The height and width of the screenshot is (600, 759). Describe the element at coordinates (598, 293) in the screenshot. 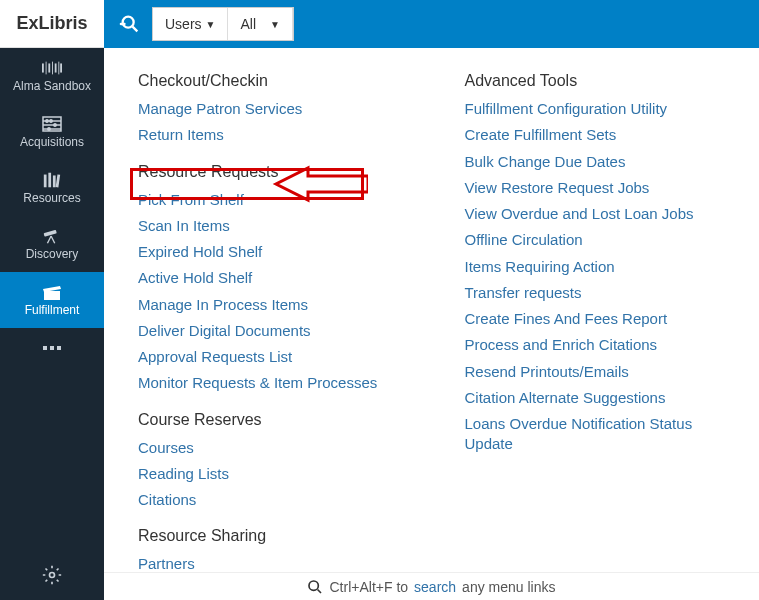

I see `menu-link-transfer-requests: Transfer requests` at that location.